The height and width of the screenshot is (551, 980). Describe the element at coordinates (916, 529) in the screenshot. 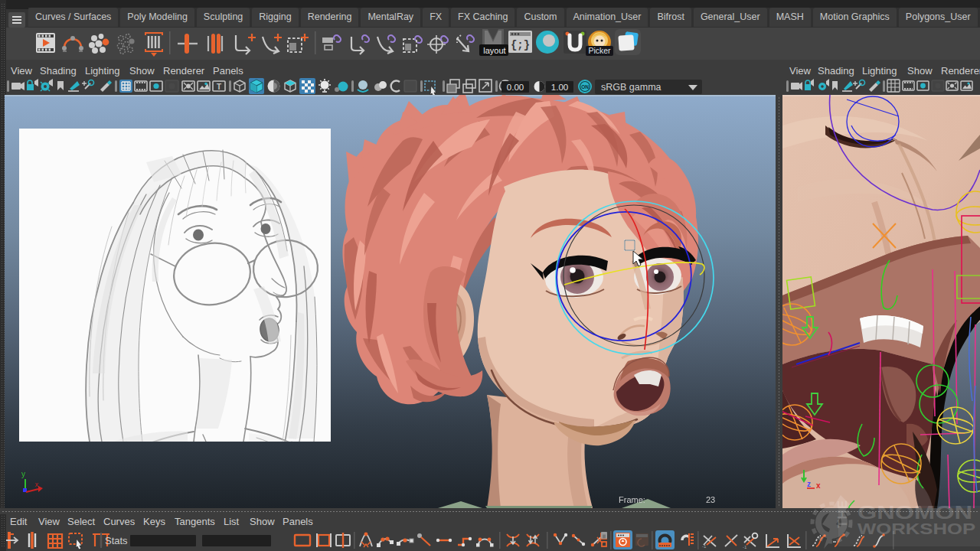

I see `svg-text: WORKSHOP` at that location.